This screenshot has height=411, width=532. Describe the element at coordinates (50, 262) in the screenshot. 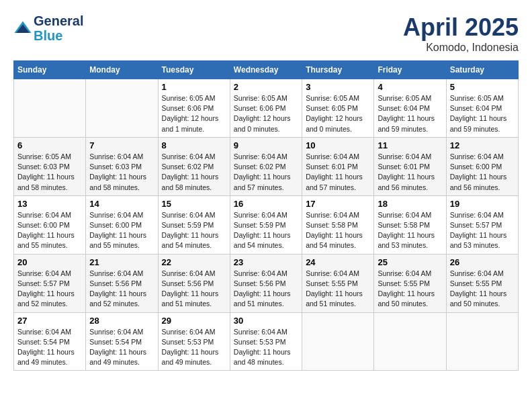

I see `day-number: 20` at that location.